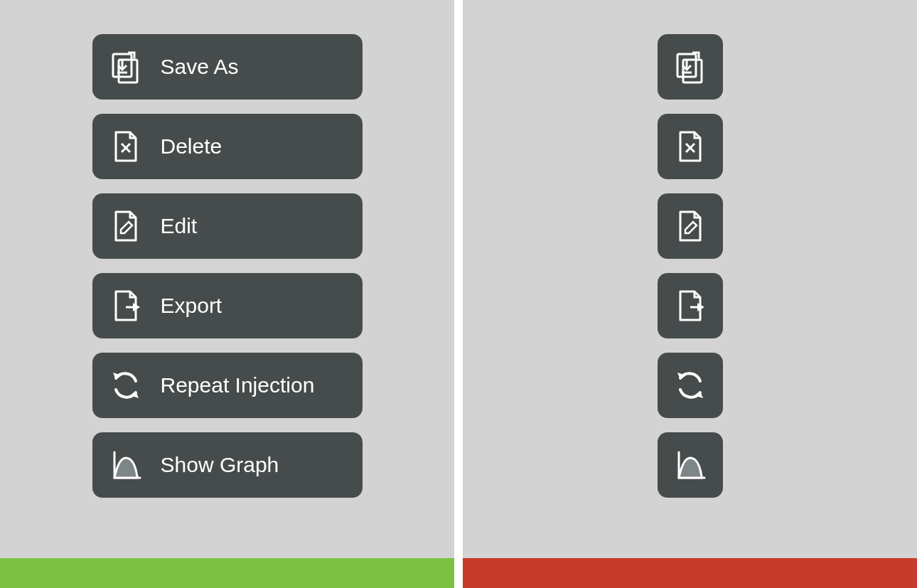 This screenshot has width=917, height=588. I want to click on show-graph-icon-button, so click(690, 465).